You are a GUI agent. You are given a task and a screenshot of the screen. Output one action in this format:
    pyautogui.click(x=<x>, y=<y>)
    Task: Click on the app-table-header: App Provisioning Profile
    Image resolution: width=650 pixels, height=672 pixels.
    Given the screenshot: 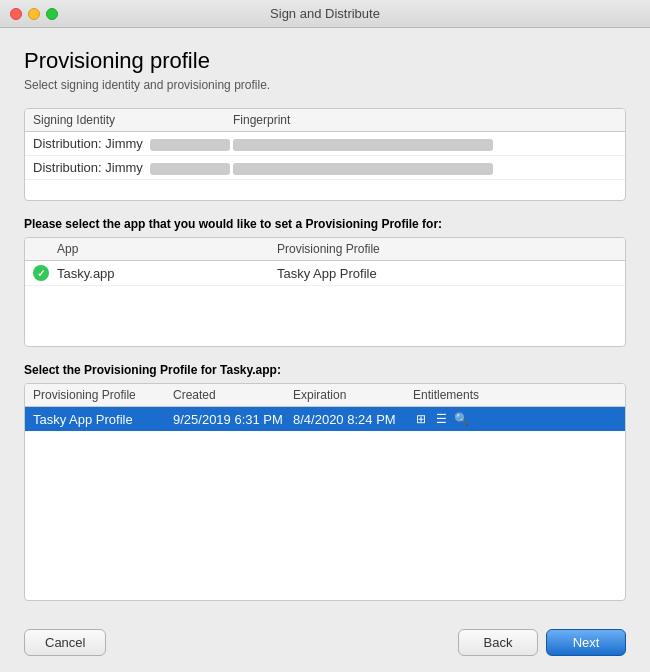 What is the action you would take?
    pyautogui.click(x=325, y=250)
    